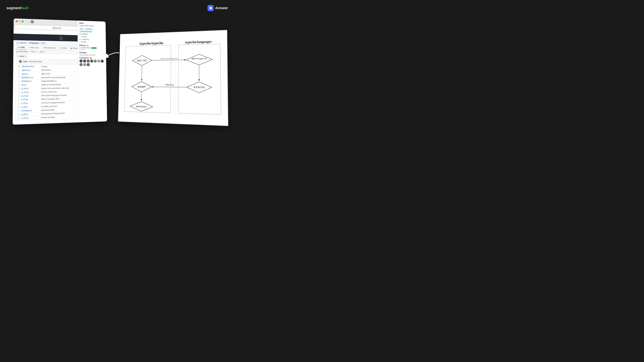  What do you see at coordinates (60, 79) in the screenshot?
I see `gh-content: ◯ 📋 typecho / languages Public <> Code ○…` at bounding box center [60, 79].